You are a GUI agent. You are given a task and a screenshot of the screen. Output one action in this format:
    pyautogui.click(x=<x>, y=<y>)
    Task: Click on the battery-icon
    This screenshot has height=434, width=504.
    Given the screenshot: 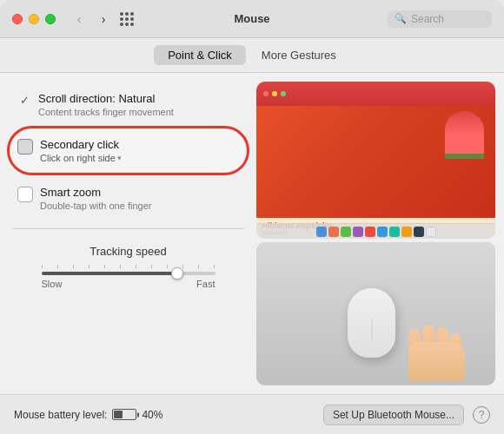 What is the action you would take?
    pyautogui.click(x=124, y=415)
    